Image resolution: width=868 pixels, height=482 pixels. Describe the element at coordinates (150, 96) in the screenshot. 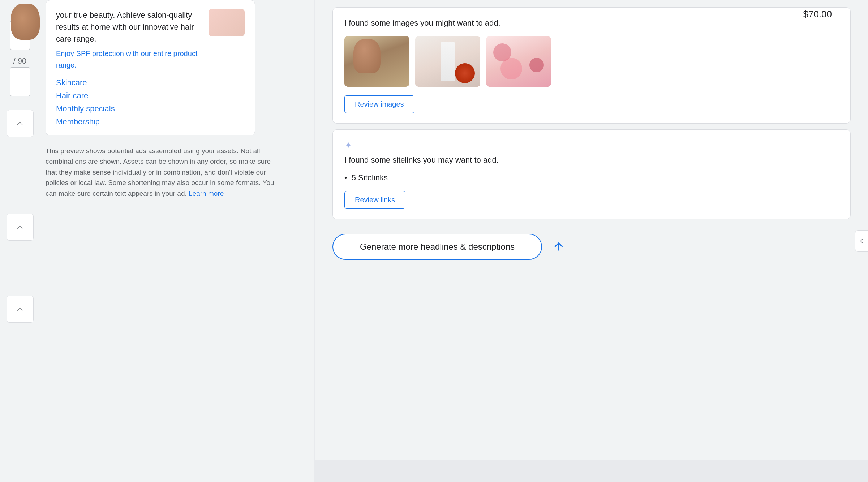

I see `nav-link-haircare: Hair care` at that location.